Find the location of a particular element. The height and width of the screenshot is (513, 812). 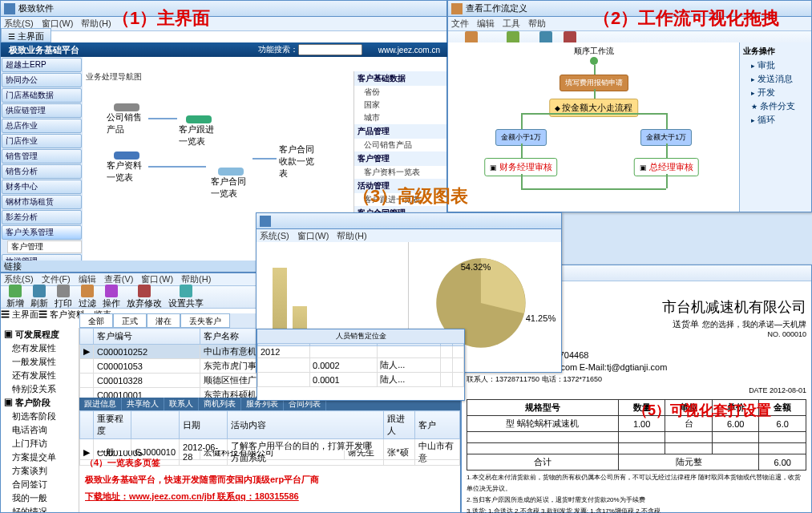

app-title: 极致软件 is located at coordinates (36, 8).